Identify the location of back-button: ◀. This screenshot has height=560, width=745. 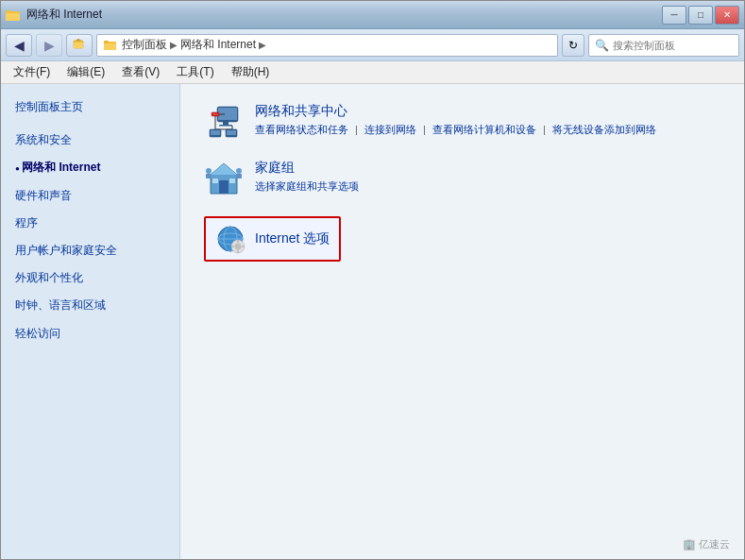
(19, 45).